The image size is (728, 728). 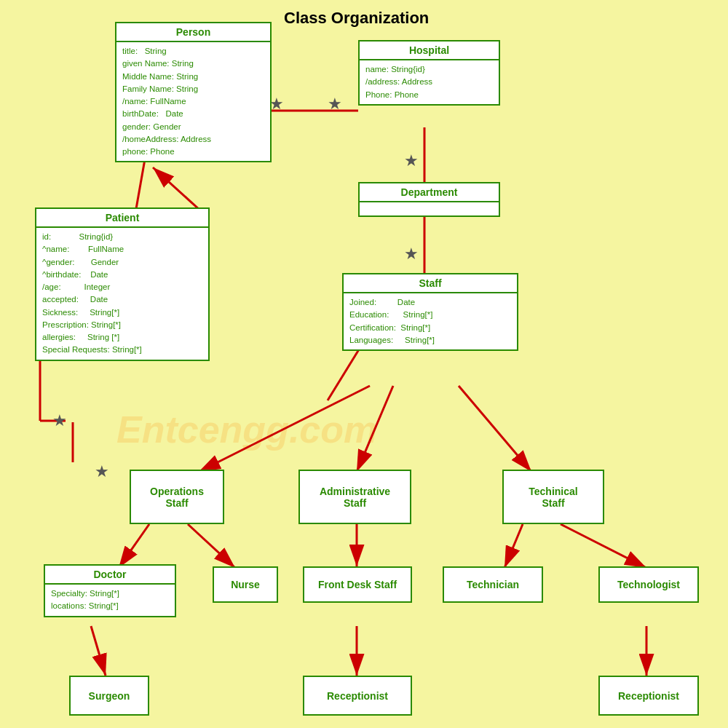 I want to click on nurse-class: Nurse, so click(x=245, y=585).